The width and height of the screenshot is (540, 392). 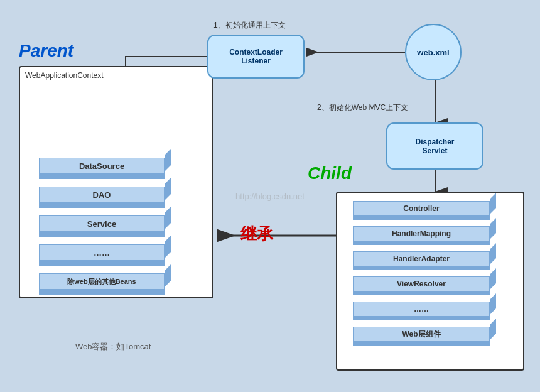 What do you see at coordinates (105, 224) in the screenshot?
I see `block-service: Service` at bounding box center [105, 224].